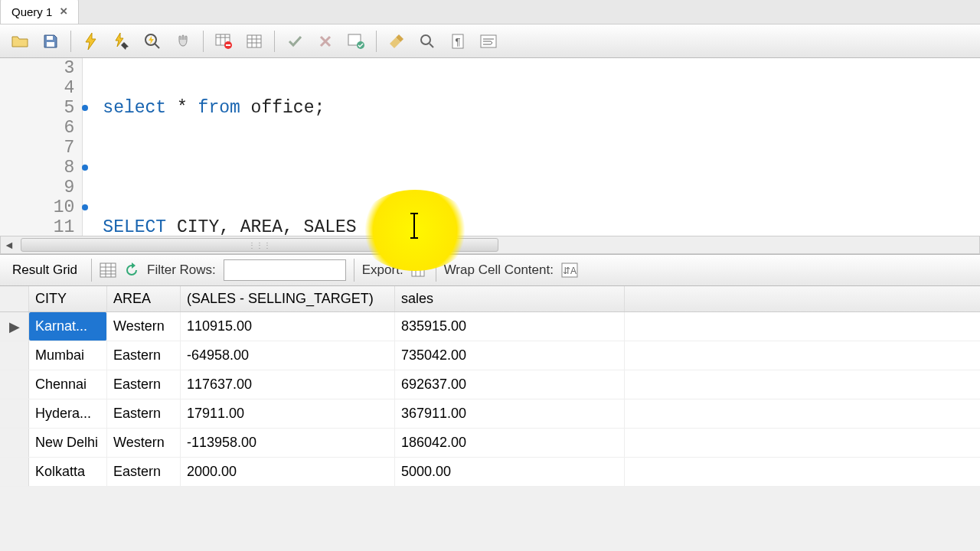  What do you see at coordinates (68, 471) in the screenshot?
I see `cell-city: Kolkatta` at bounding box center [68, 471].